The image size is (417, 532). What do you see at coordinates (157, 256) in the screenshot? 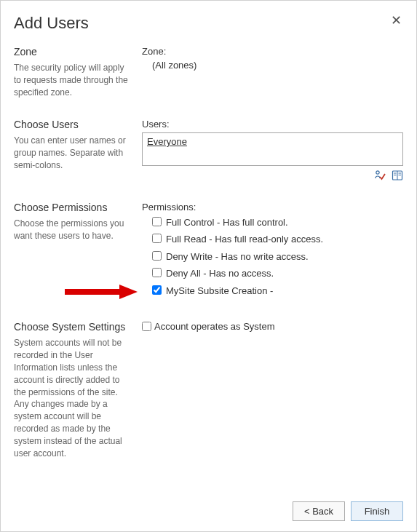
I see `perm-checkbox-deny-write` at bounding box center [157, 256].